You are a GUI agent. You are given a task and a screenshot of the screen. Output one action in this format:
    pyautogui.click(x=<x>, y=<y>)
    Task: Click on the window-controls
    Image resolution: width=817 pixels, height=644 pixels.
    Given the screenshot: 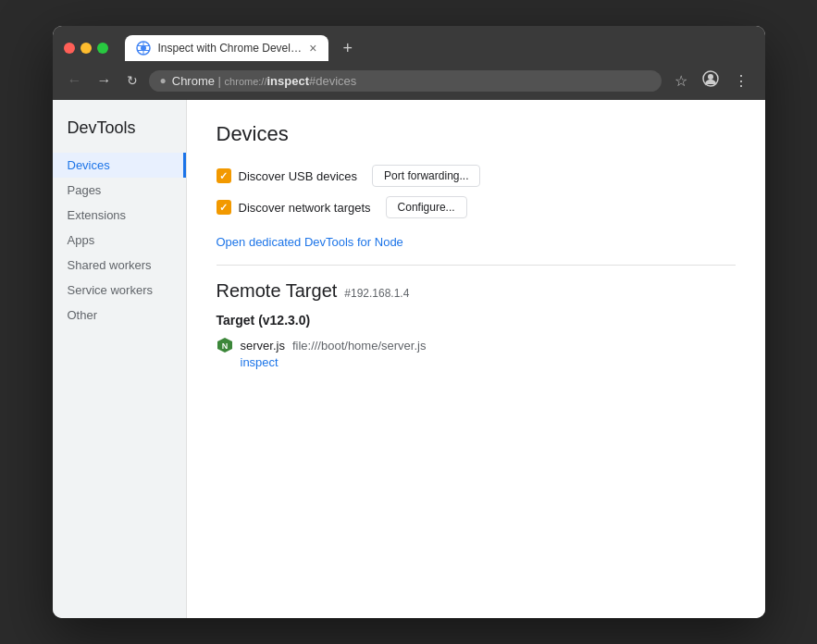 What is the action you would take?
    pyautogui.click(x=86, y=48)
    